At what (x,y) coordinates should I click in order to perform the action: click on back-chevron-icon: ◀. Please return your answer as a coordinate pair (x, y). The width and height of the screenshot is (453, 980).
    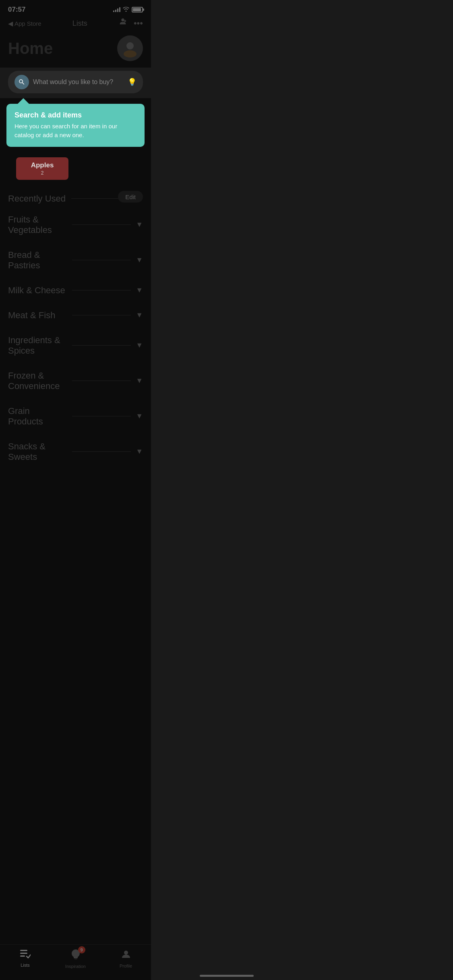
    Looking at the image, I should click on (10, 23).